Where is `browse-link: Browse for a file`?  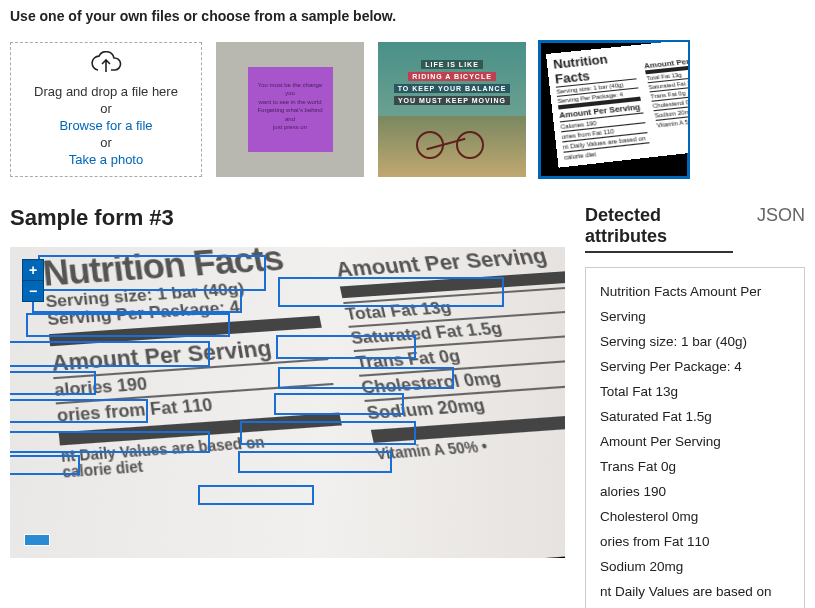
browse-link: Browse for a file is located at coordinates (106, 126).